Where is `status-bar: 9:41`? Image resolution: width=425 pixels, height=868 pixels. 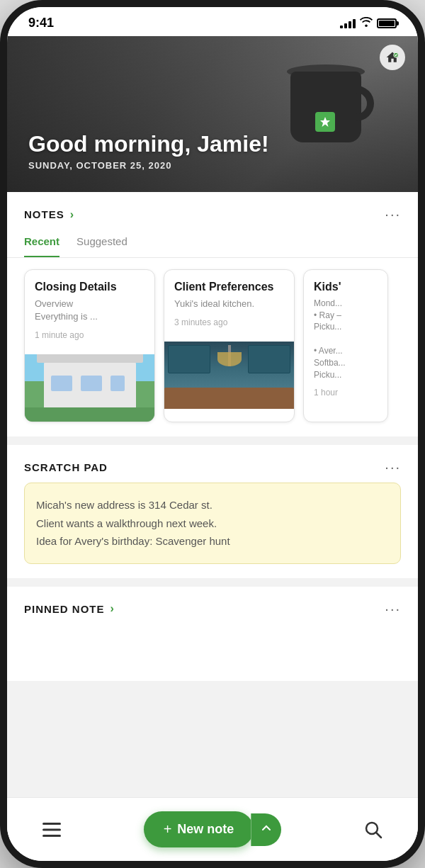
status-bar: 9:41 is located at coordinates (212, 21).